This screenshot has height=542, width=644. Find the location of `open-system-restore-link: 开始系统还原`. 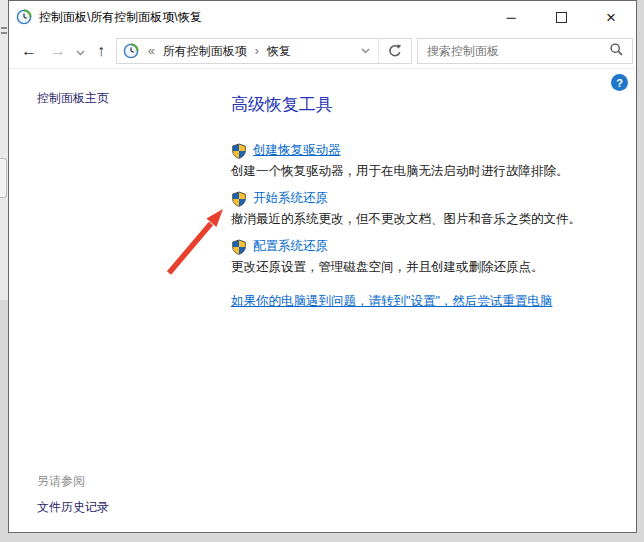

open-system-restore-link: 开始系统还原 is located at coordinates (290, 198).